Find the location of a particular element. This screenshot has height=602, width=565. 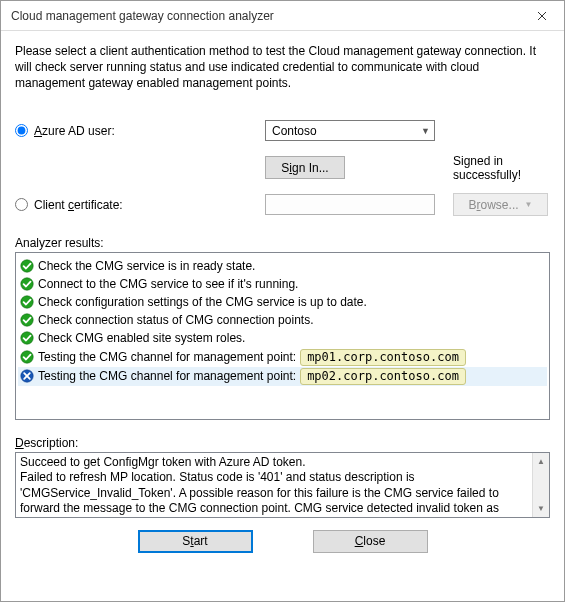

azure-ad-label: Azure AD user: is located at coordinates (74, 131).